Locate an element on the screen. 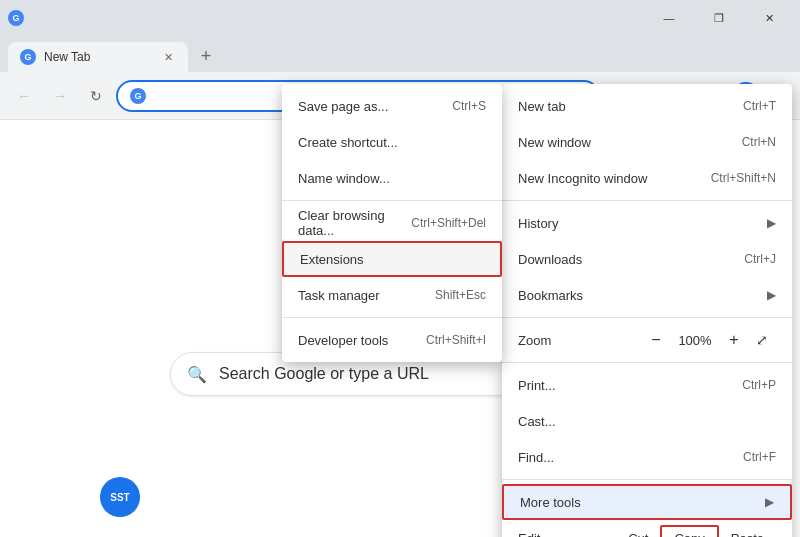 The image size is (800, 537). tab-favicon: G is located at coordinates (28, 57).